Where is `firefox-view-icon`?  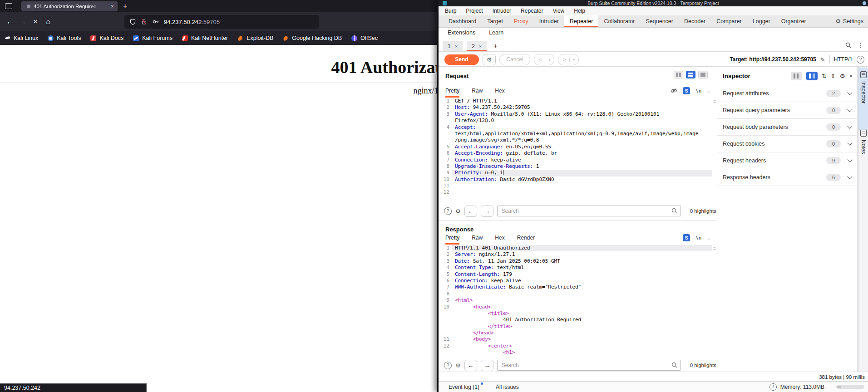 firefox-view-icon is located at coordinates (9, 6).